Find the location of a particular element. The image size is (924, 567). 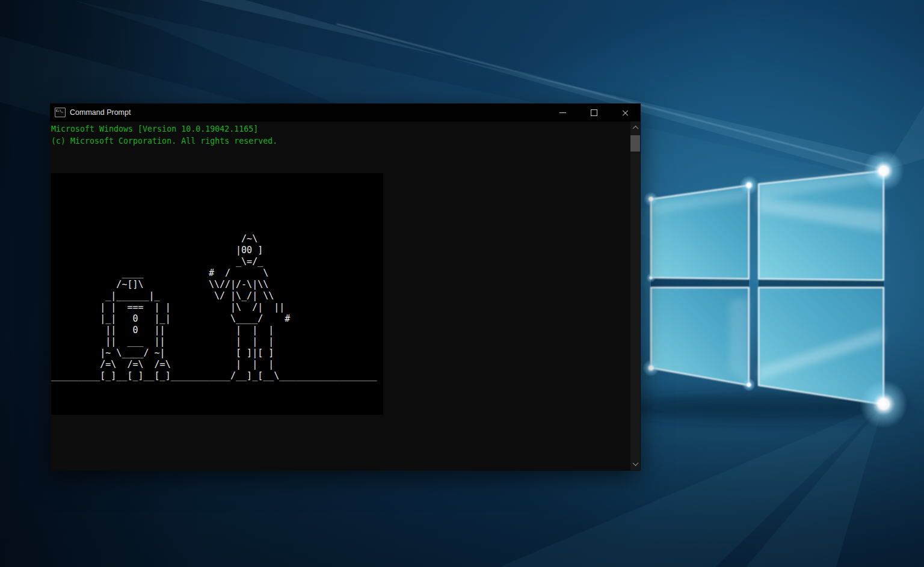

console-line-2: (c) Microsoft Corporation. All rights re… is located at coordinates (164, 141).